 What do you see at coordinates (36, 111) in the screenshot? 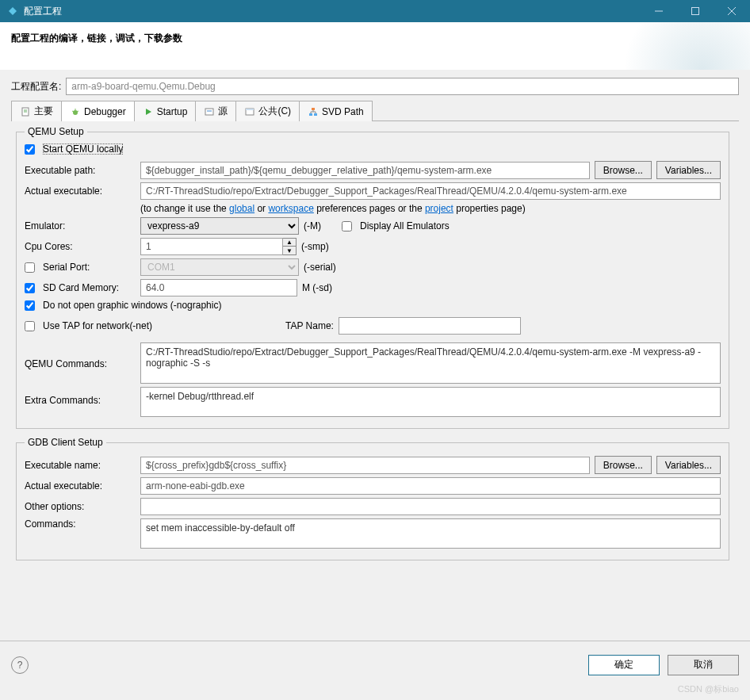
I see `tab-main: 主要` at bounding box center [36, 111].